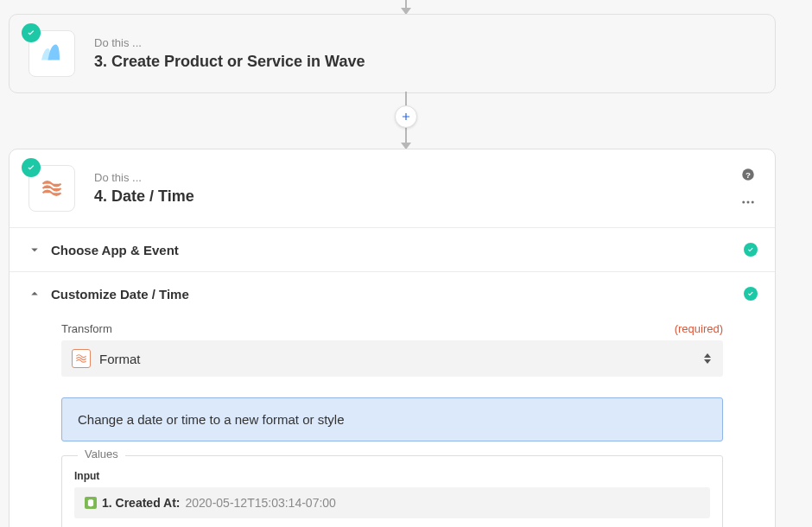  Describe the element at coordinates (392, 491) in the screenshot. I see `values-fieldset: Values Input 1. Created At: 2020-05-12T1…` at that location.